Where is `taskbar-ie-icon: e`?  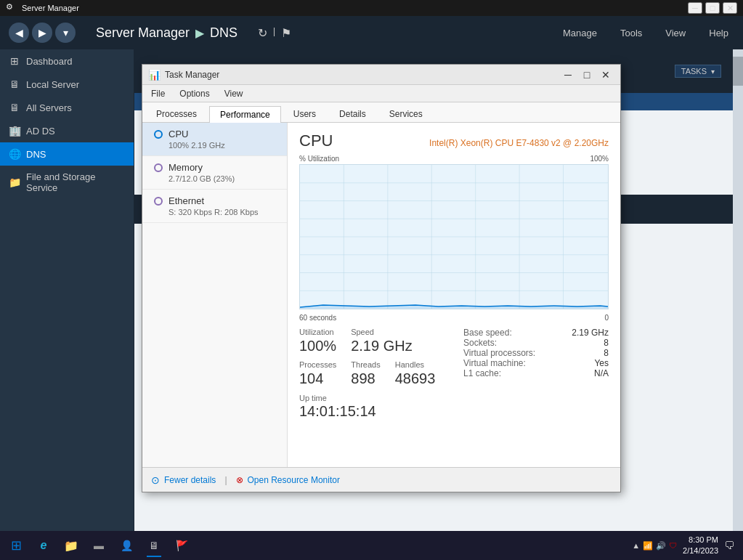
taskbar-ie-icon: e is located at coordinates (44, 545).